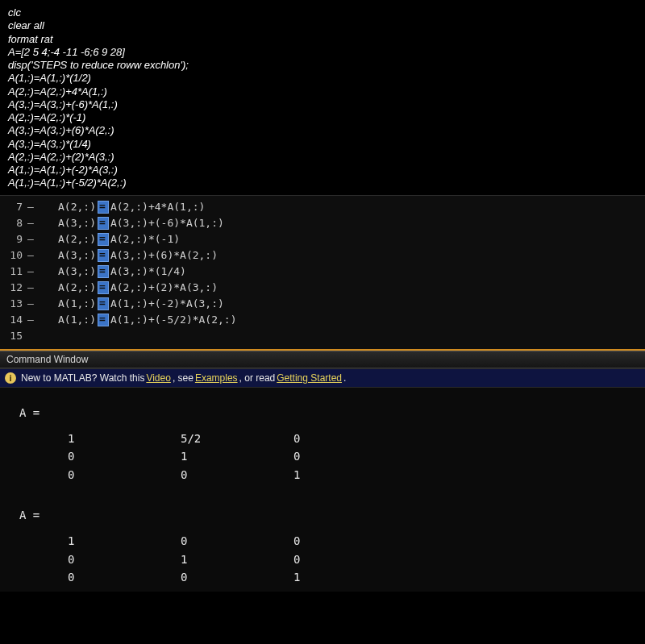 This screenshot has width=645, height=644. What do you see at coordinates (322, 65) in the screenshot?
I see `code-line: disp('STEPS to reduce roww exchlon');` at bounding box center [322, 65].